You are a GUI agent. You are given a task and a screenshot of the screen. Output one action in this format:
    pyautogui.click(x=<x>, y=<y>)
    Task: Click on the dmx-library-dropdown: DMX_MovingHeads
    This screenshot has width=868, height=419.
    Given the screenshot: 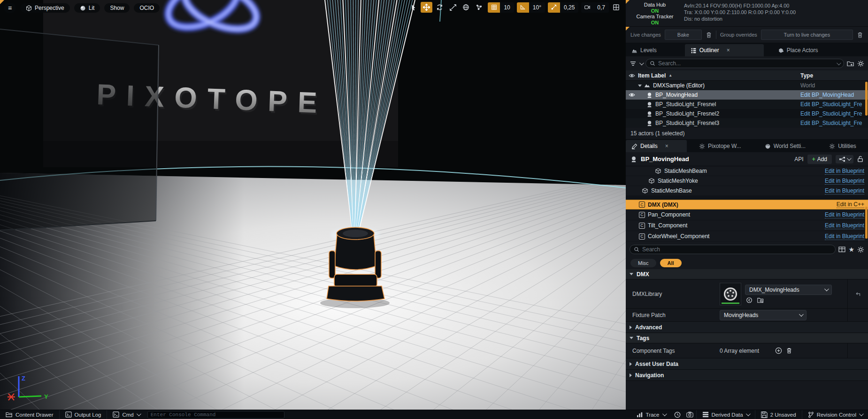 What is the action you would take?
    pyautogui.click(x=789, y=290)
    